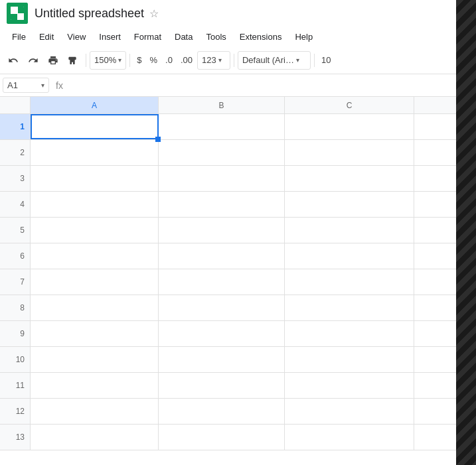 This screenshot has height=465, width=476. What do you see at coordinates (216, 37) in the screenshot?
I see `menu-tools: Tools` at bounding box center [216, 37].